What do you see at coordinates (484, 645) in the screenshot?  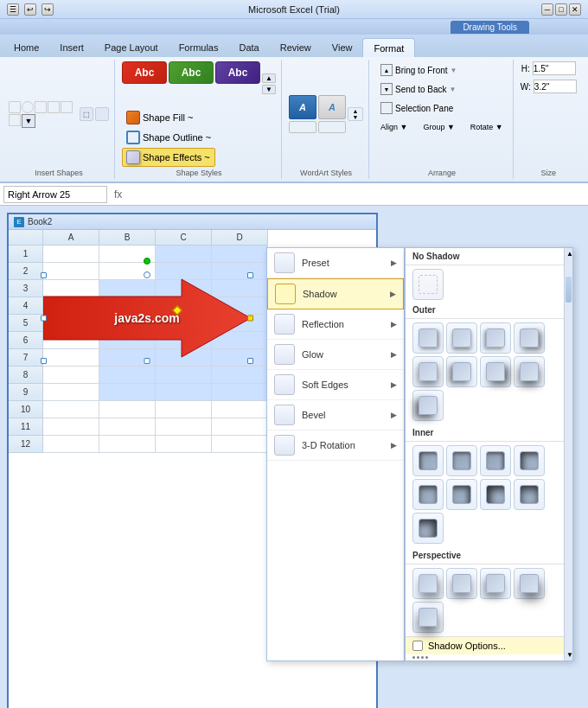 I see `shadow-options-btn: Shadow Options...` at bounding box center [484, 645].